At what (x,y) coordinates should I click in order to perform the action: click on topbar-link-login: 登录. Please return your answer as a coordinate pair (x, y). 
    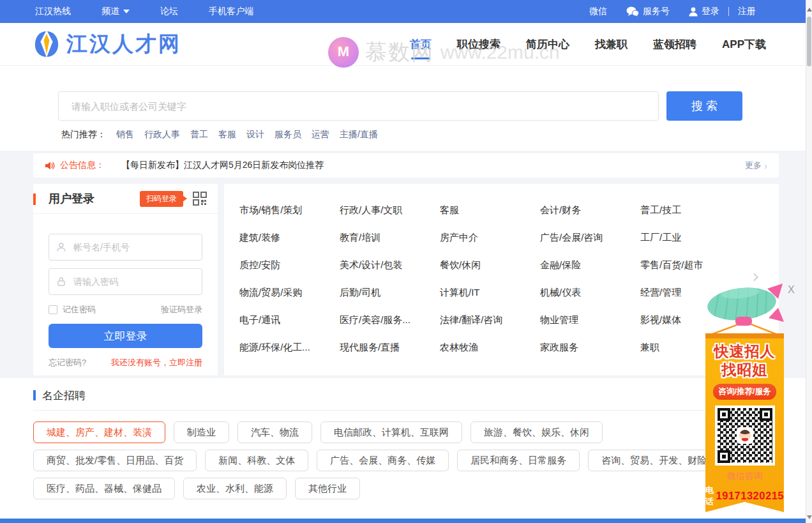
    Looking at the image, I should click on (704, 11).